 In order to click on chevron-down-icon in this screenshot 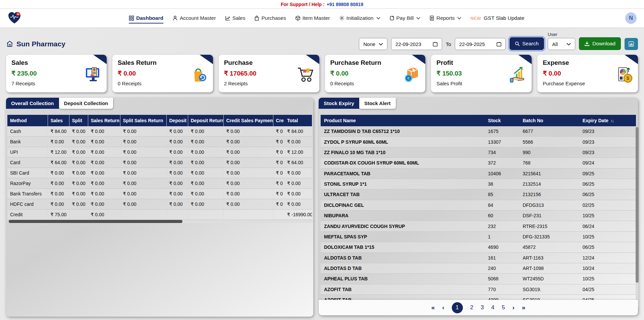, I will do `click(569, 44)`.